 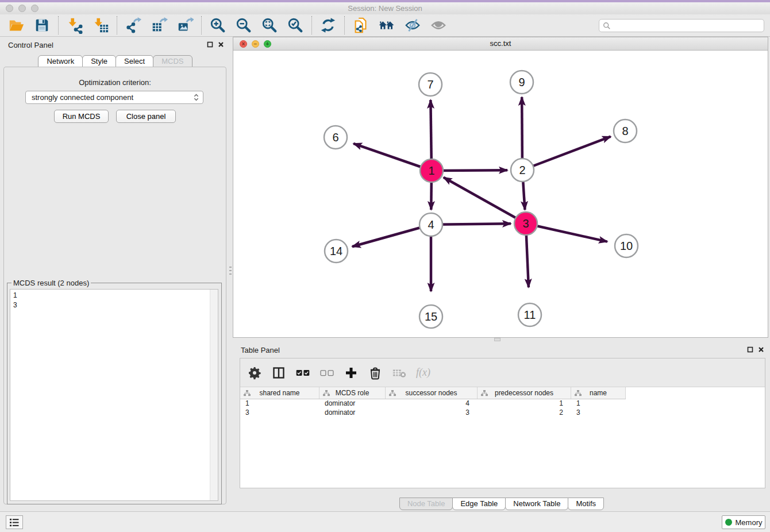 I want to click on export-image-icon, so click(x=185, y=25).